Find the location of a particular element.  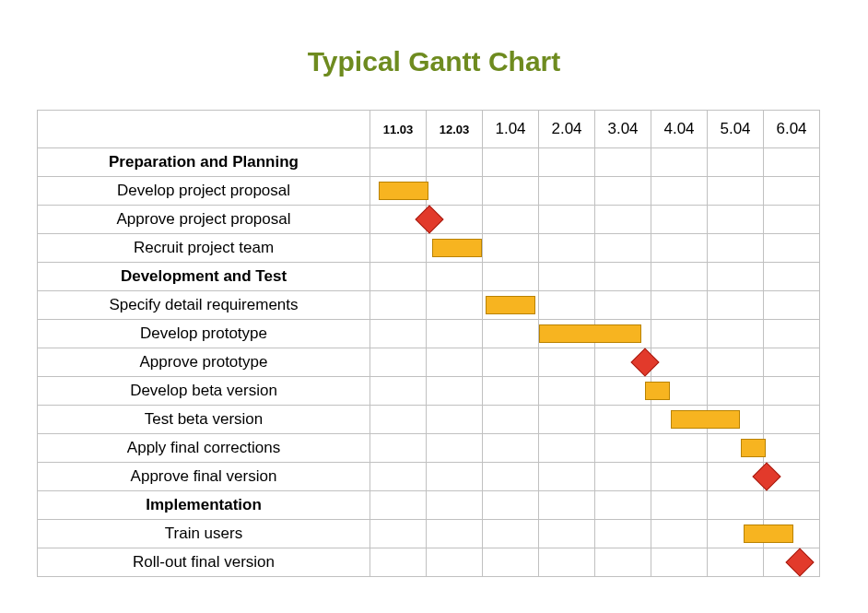

group-label: Preparation and Planning is located at coordinates (205, 162).